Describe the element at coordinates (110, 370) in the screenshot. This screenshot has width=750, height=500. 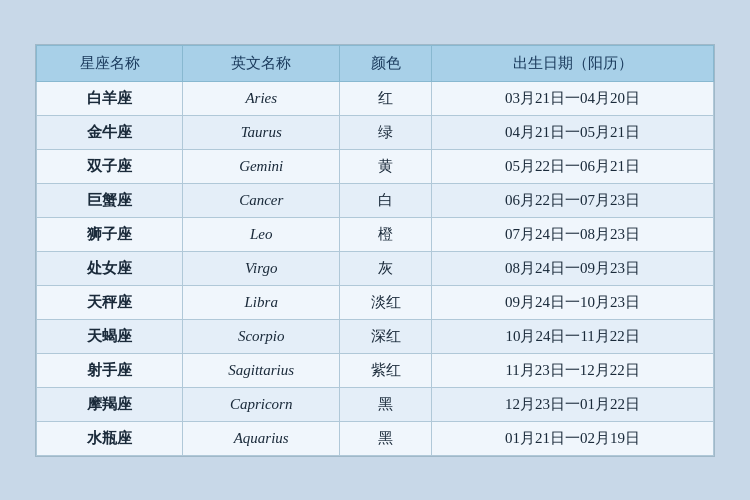
I see `cell-chinese-name: 射手座` at that location.